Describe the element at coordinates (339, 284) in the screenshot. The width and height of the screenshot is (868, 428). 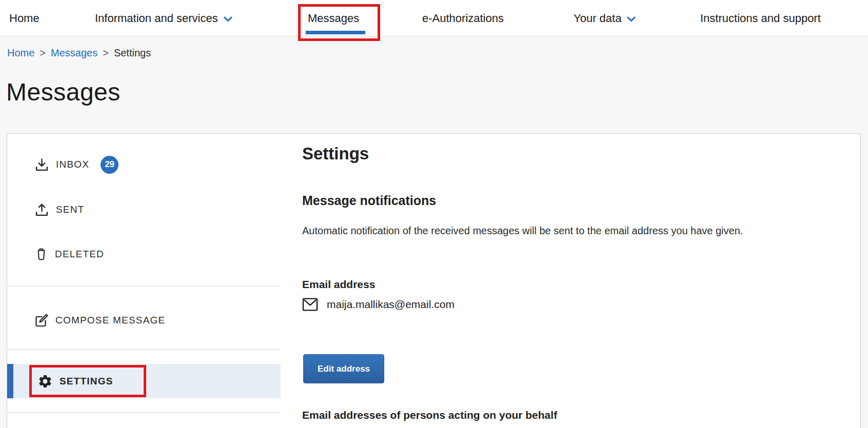
I see `email-address-label: Email address` at that location.